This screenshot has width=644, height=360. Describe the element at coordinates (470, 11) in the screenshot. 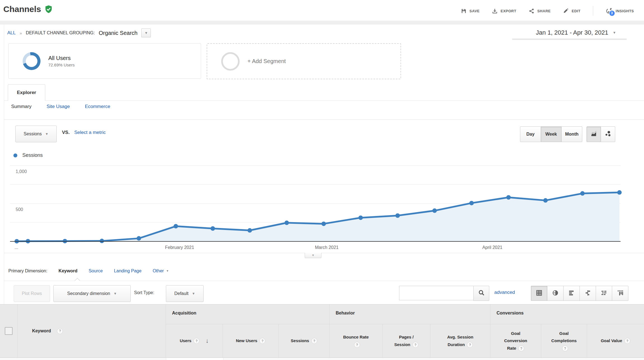

I see `save-button: SAVE` at that location.